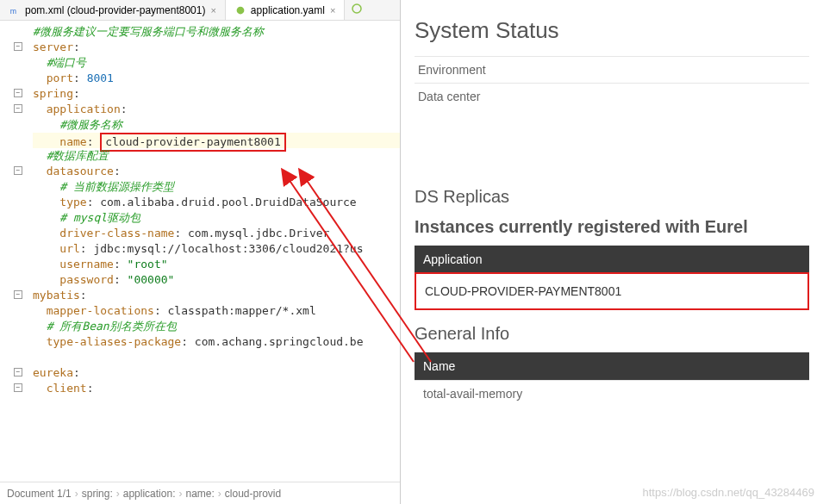 The image size is (823, 504). Describe the element at coordinates (72, 202) in the screenshot. I see `code-key: type` at that location.